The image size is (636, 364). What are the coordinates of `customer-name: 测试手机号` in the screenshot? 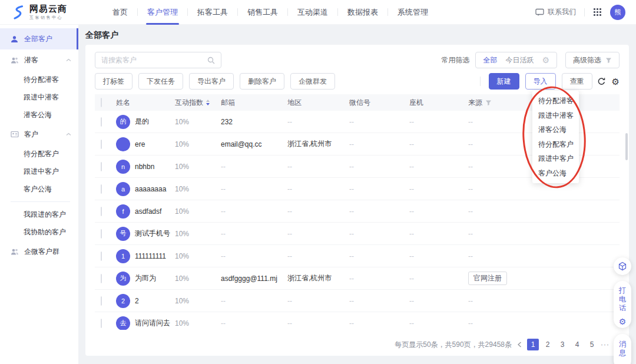 It's located at (153, 233).